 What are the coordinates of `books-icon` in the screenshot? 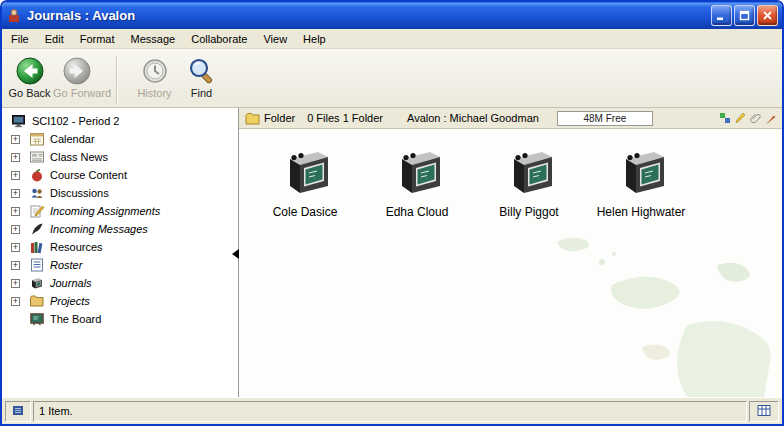 It's located at (37, 247).